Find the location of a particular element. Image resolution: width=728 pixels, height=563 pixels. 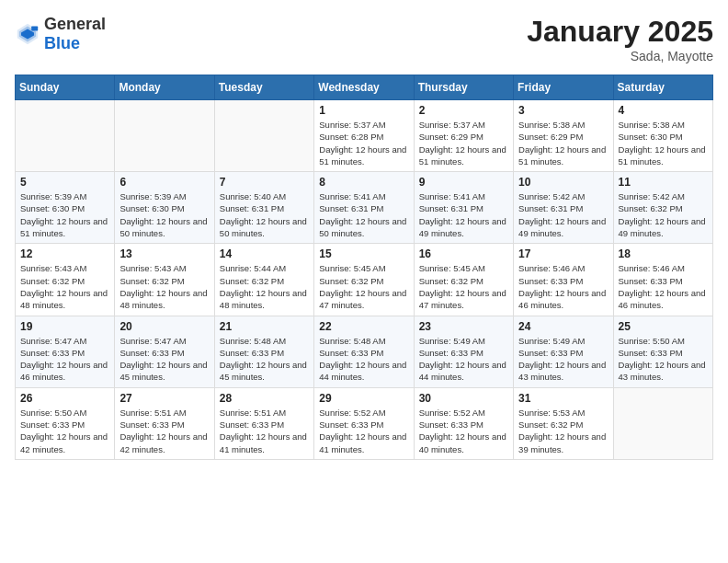

day-number: 12 is located at coordinates (64, 254).